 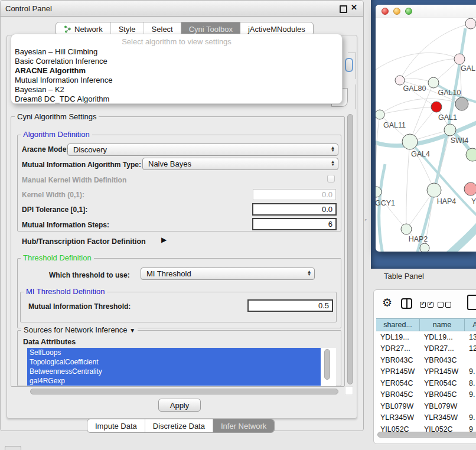 What do you see at coordinates (354, 7) in the screenshot?
I see `close-icon: ✕` at bounding box center [354, 7].